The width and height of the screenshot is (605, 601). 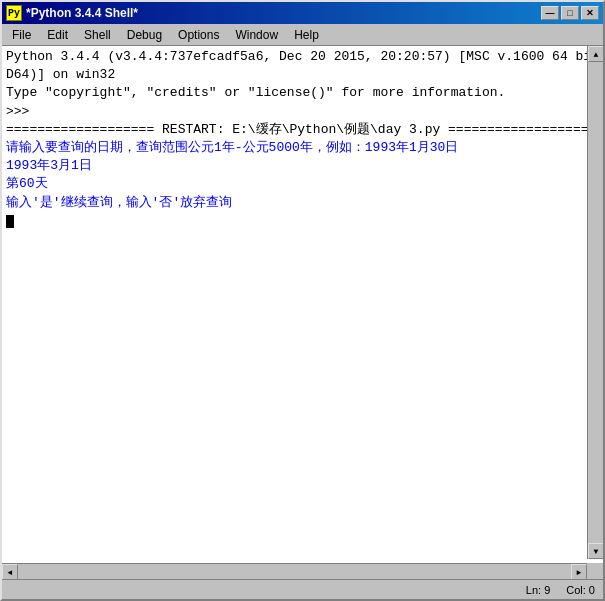 I want to click on app-icon: Py, so click(x=14, y=13).